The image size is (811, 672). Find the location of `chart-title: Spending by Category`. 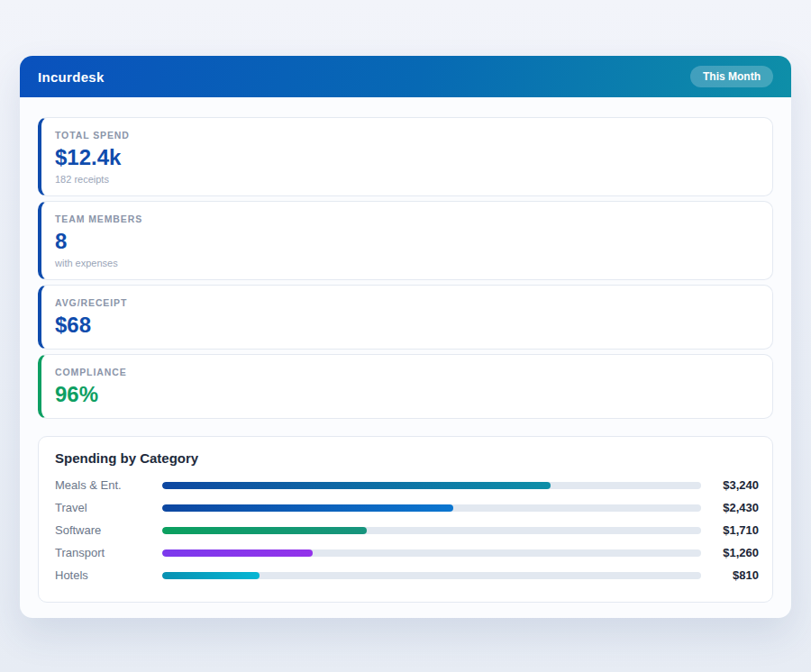

chart-title: Spending by Category is located at coordinates (407, 458).